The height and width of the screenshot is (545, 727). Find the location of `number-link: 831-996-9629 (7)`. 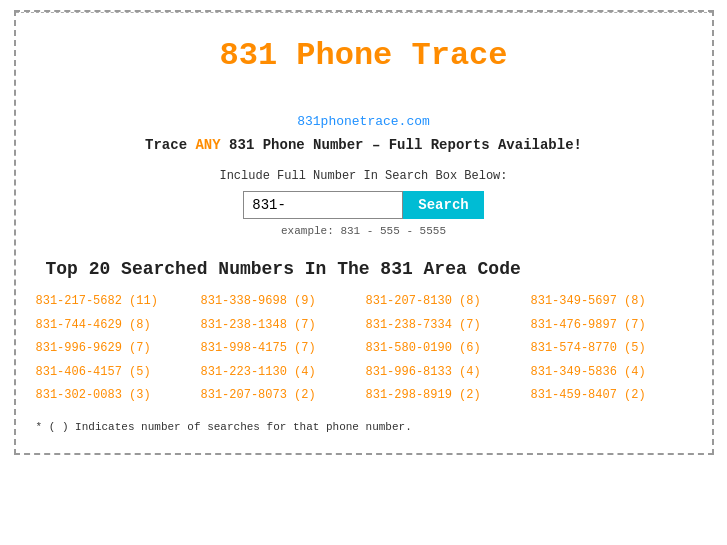

number-link: 831-996-9629 (7) is located at coordinates (116, 349).